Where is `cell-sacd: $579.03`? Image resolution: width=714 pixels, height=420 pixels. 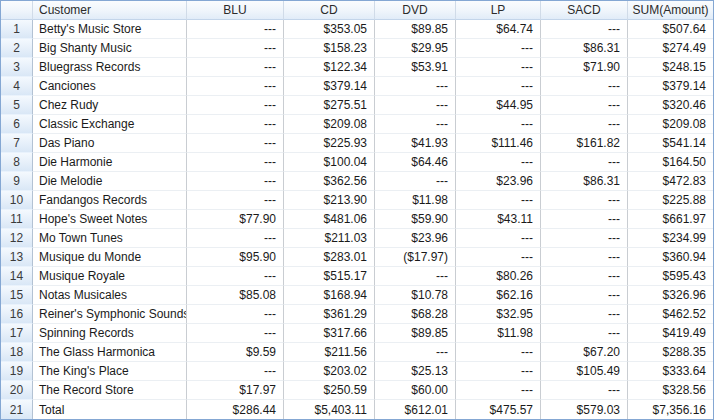 cell-sacd: $579.03 is located at coordinates (584, 410).